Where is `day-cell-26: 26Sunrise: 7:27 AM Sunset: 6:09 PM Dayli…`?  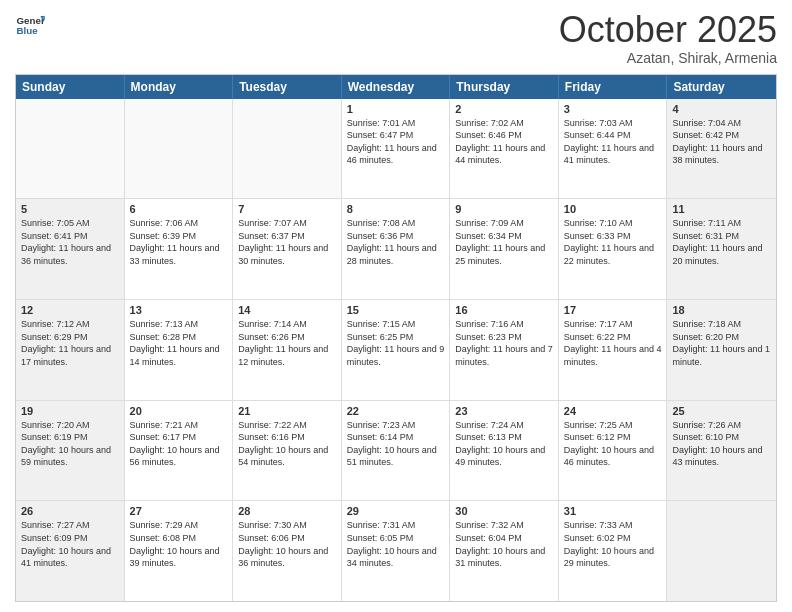 day-cell-26: 26Sunrise: 7:27 AM Sunset: 6:09 PM Dayli… is located at coordinates (70, 551).